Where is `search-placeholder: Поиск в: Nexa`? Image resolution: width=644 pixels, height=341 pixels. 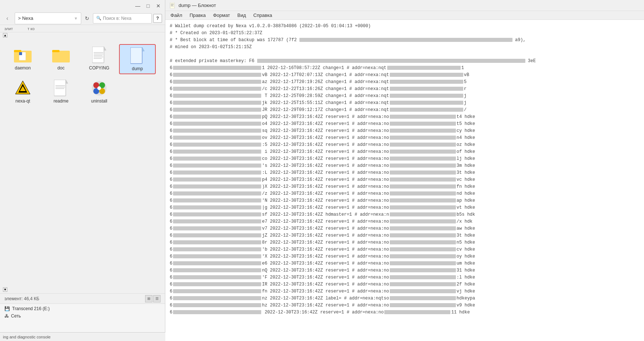 search-placeholder: Поиск в: Nexa is located at coordinates (117, 18).